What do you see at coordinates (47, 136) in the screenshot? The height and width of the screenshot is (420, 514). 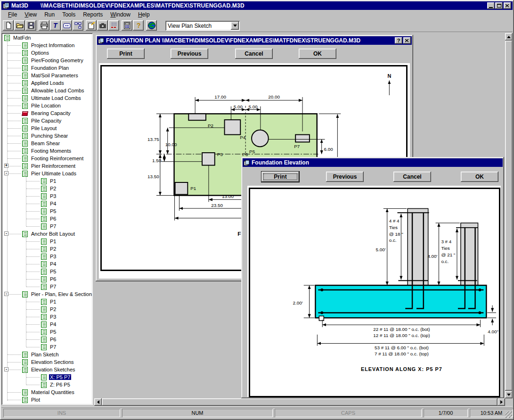 I see `tree-item: Punching Shear` at bounding box center [47, 136].